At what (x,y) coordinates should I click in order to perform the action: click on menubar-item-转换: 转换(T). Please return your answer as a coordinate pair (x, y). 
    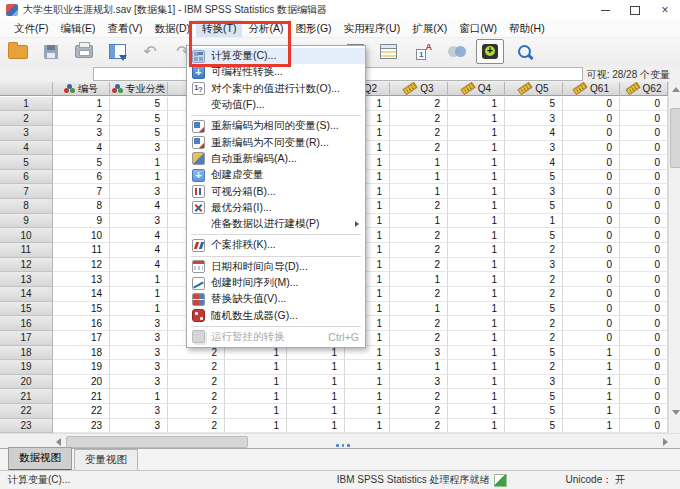
    Looking at the image, I should click on (219, 28).